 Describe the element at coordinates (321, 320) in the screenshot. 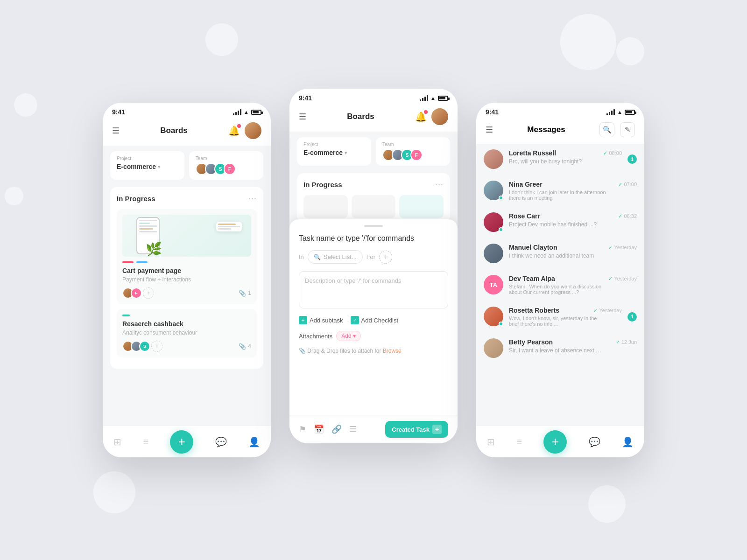

I see `add-subtask-btn: + Add subtask` at that location.